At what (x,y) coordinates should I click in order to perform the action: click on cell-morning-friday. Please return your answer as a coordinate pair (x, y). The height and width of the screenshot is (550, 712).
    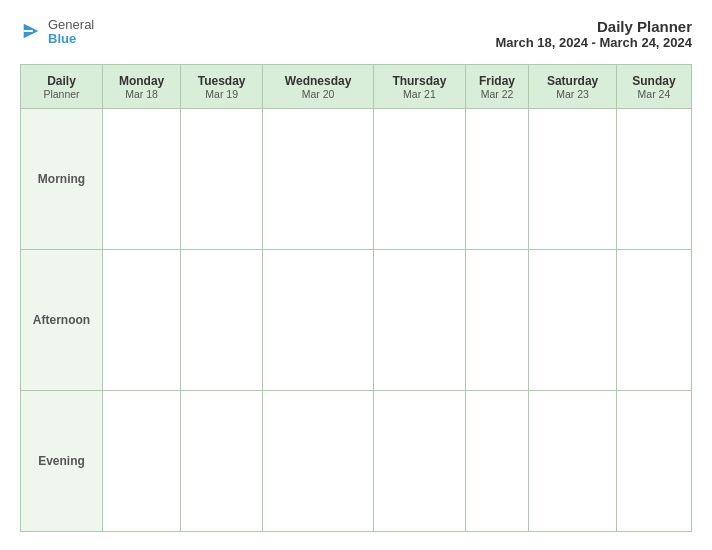
    Looking at the image, I should click on (497, 180).